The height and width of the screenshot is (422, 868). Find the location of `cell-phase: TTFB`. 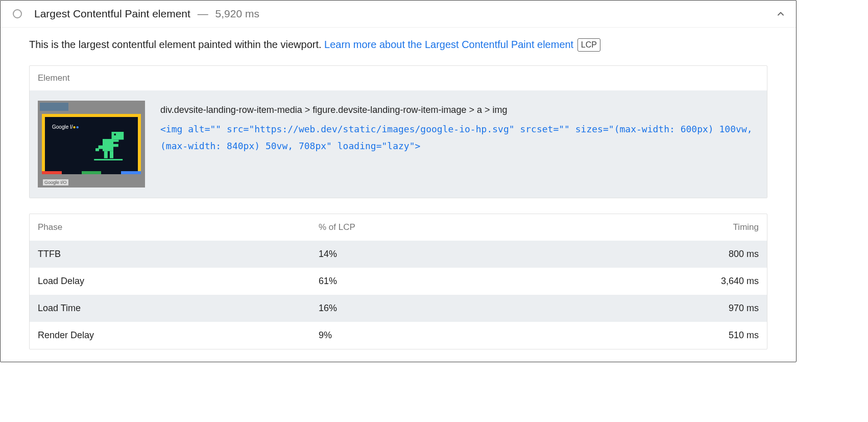

cell-phase: TTFB is located at coordinates (178, 254).